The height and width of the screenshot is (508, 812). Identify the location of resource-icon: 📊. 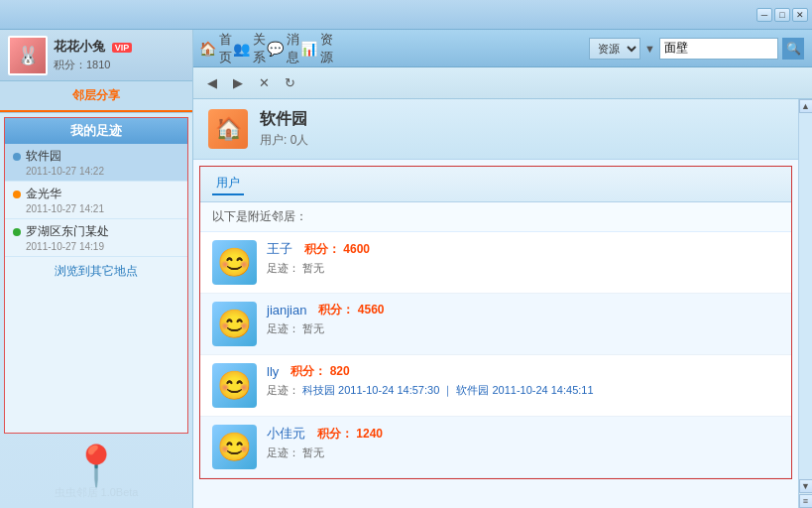
(309, 49).